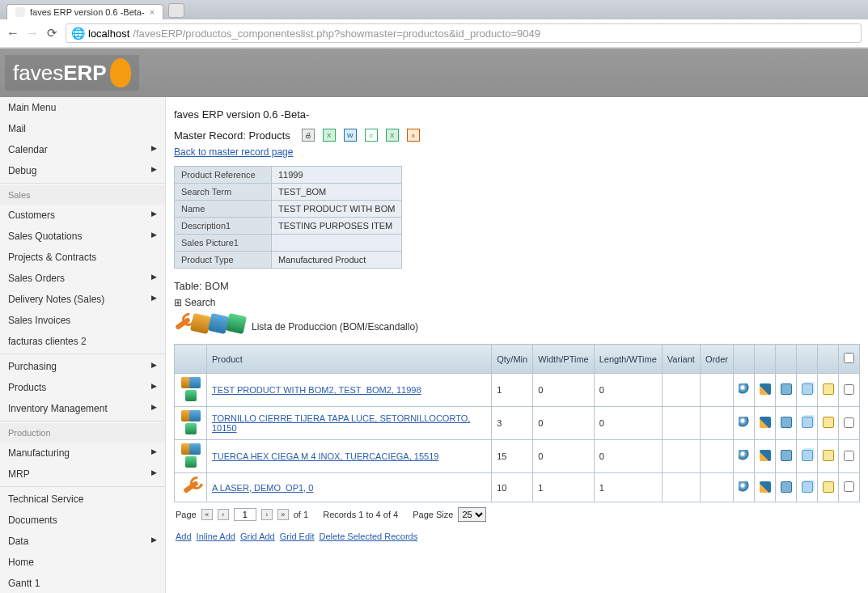  I want to click on sidebar-item-bottom-4: Gantt 1, so click(83, 582).